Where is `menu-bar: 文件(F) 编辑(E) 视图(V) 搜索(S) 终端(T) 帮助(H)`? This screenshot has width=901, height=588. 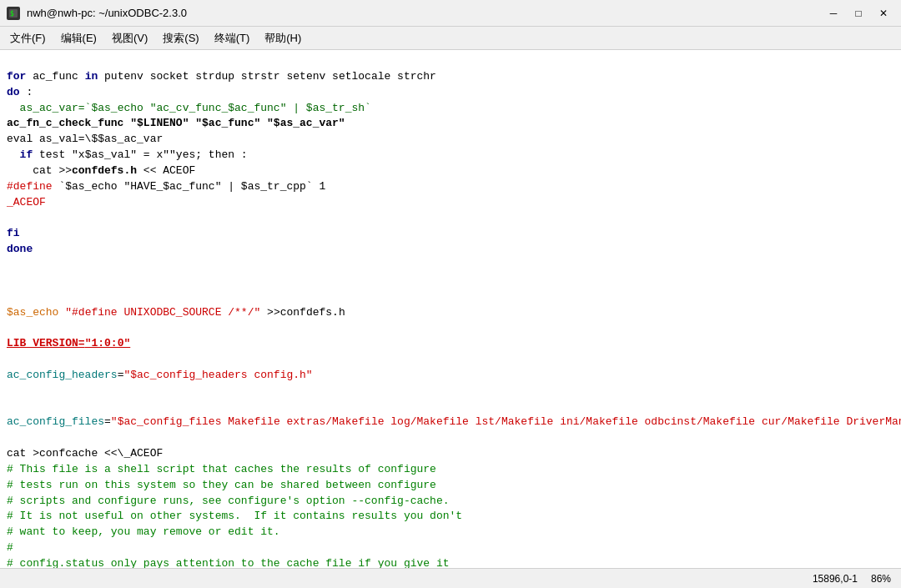 menu-bar: 文件(F) 编辑(E) 视图(V) 搜索(S) 终端(T) 帮助(H) is located at coordinates (450, 38).